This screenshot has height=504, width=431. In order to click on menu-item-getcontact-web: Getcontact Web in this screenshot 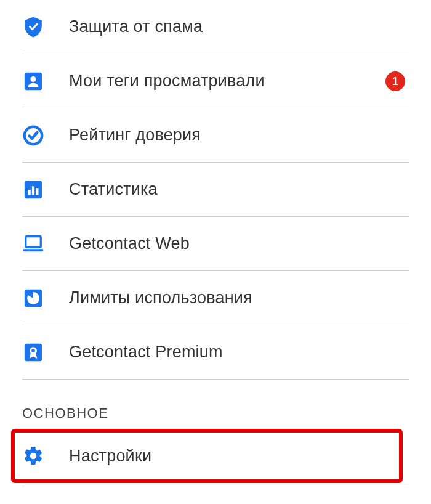, I will do `click(216, 244)`.